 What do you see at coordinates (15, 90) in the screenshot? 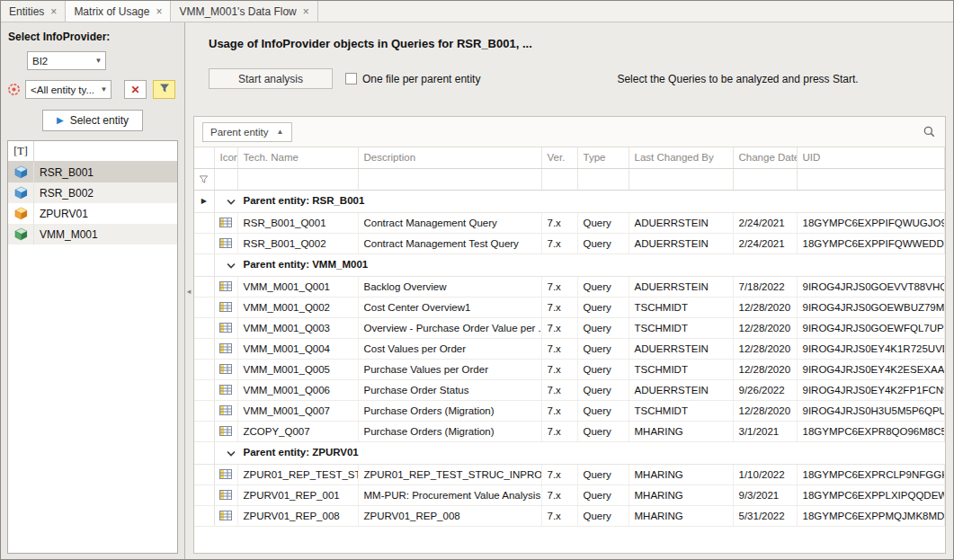
I see `target-icon` at bounding box center [15, 90].